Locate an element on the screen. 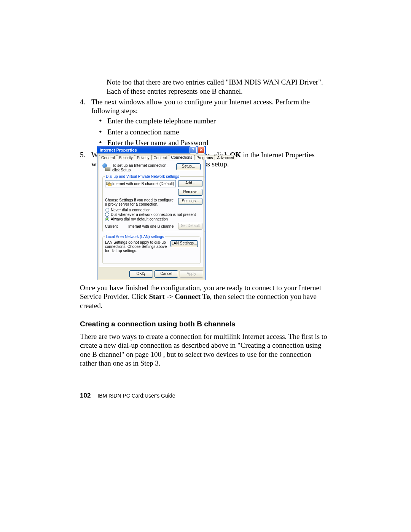  titlebar: Internet Properties ? ✕ is located at coordinates (151, 150).